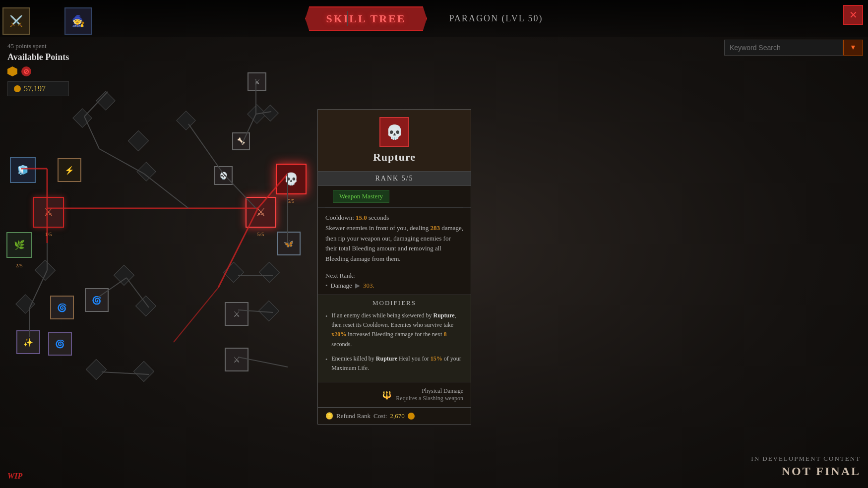 This screenshot has height=488, width=868. Describe the element at coordinates (12, 71) in the screenshot. I see `gold-point-icon` at that location.